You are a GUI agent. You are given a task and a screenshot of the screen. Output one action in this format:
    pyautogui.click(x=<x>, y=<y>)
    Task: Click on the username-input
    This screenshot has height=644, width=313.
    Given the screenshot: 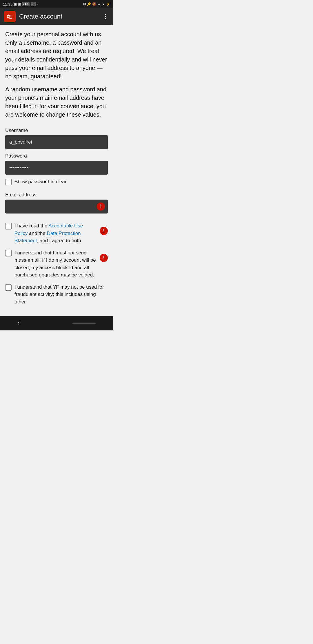 What is the action you would take?
    pyautogui.click(x=57, y=142)
    